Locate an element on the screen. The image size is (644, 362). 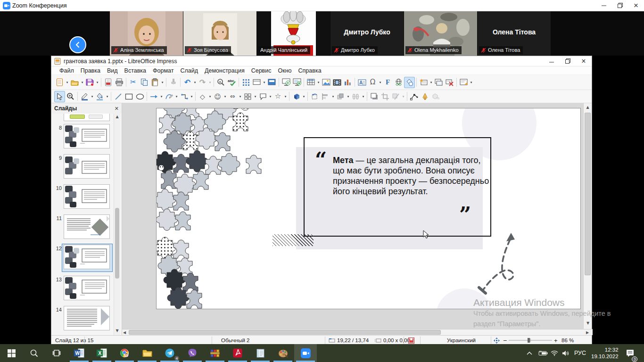
zoom-in-control: + is located at coordinates (556, 340).